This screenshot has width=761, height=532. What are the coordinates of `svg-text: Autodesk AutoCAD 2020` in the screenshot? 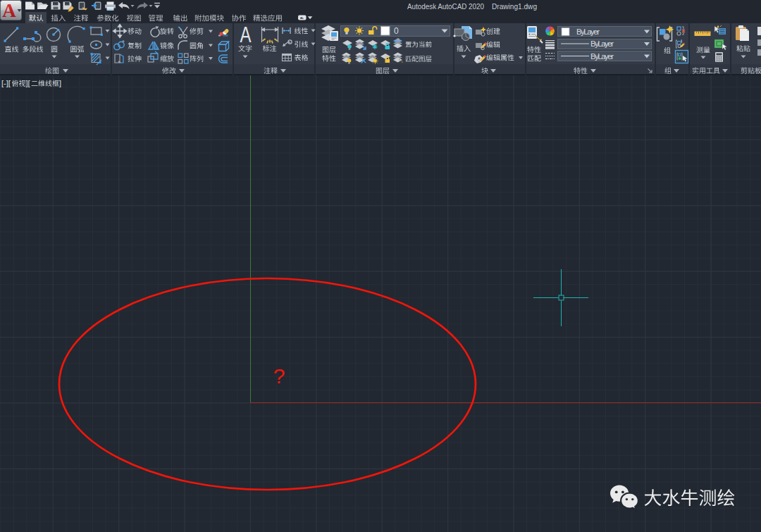 It's located at (445, 6).